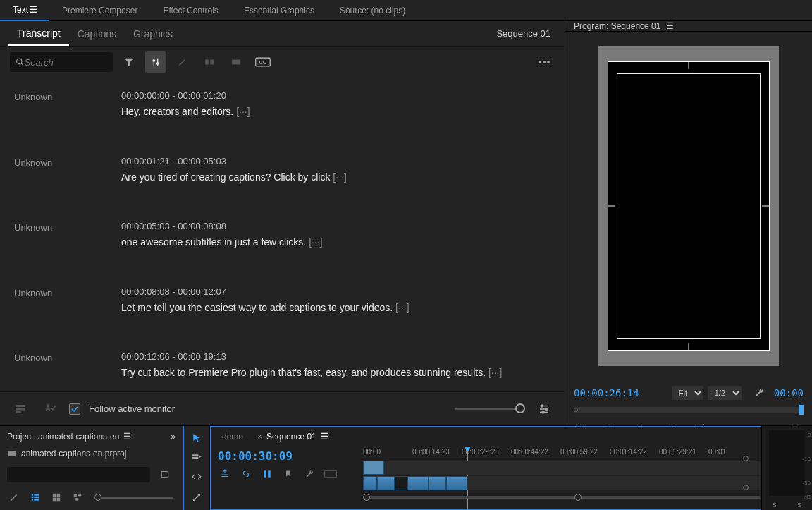 This screenshot has width=812, height=510. What do you see at coordinates (63, 437) in the screenshot?
I see `project-title: Project: animated-captions-en` at bounding box center [63, 437].